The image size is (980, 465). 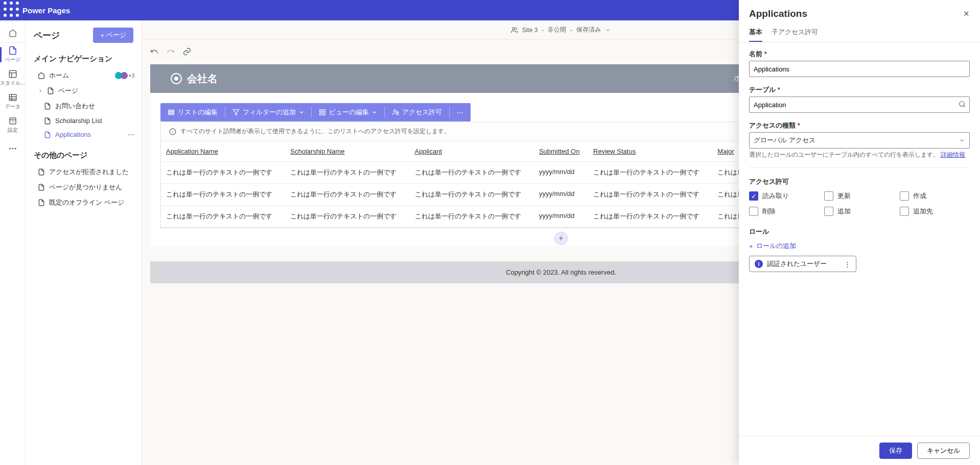 I want to click on perm-create: 作成, so click(x=935, y=196).